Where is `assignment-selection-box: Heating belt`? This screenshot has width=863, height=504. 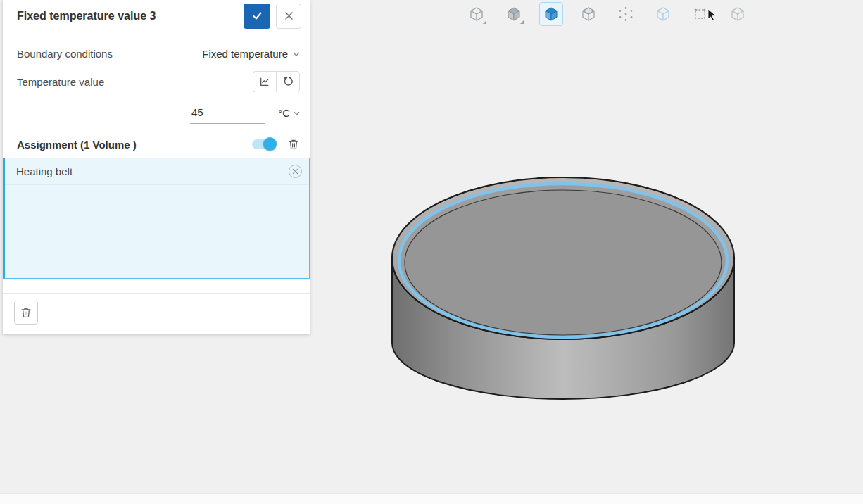 assignment-selection-box: Heating belt is located at coordinates (156, 218).